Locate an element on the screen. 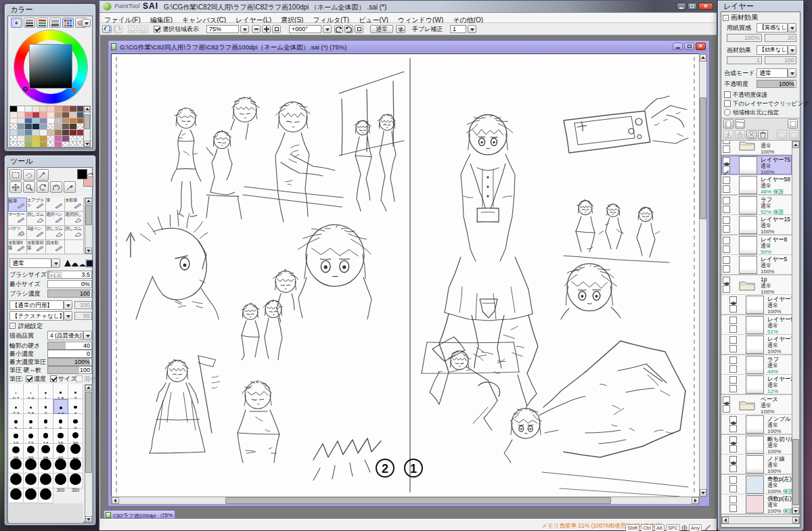 The height and width of the screenshot is (531, 812). swap-colors-icon is located at coordinates (90, 170).